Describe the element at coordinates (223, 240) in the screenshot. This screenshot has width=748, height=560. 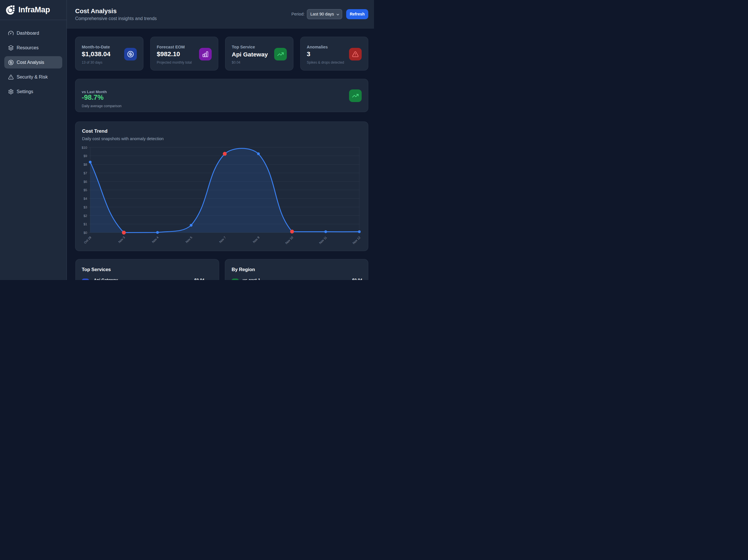
I see `svg-text: Nov 7` at that location.